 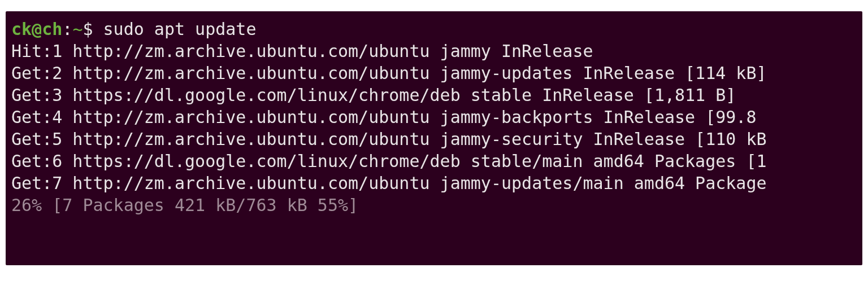 What do you see at coordinates (434, 95) in the screenshot?
I see `apt-output-line: Get:3 https://dl.google.com/linux/chrome…` at bounding box center [434, 95].